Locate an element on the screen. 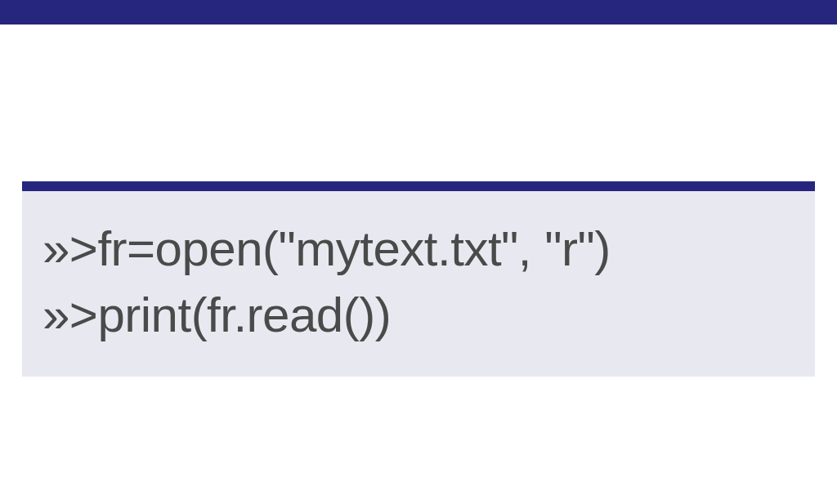 This screenshot has width=837, height=504. header-bar is located at coordinates (418, 12).